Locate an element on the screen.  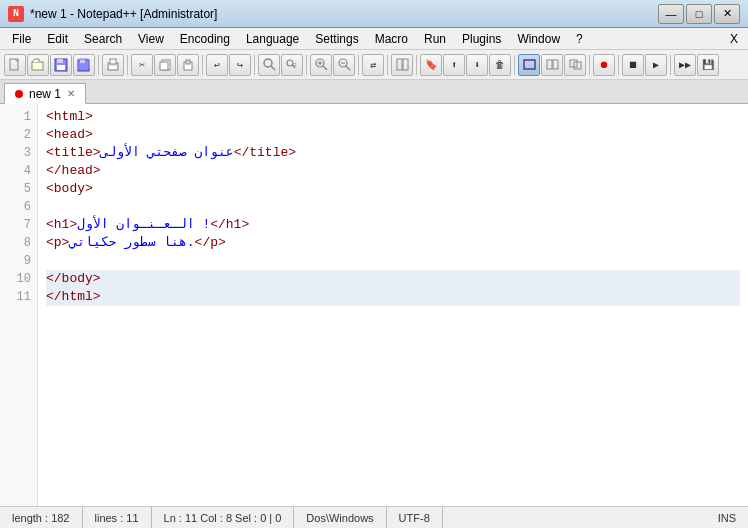
menu-window: Window is located at coordinates (538, 38).